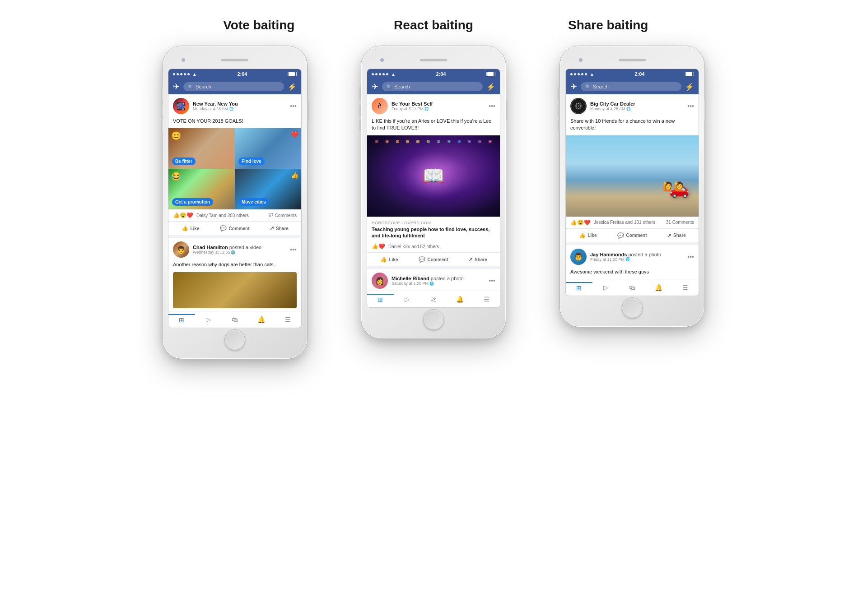 This screenshot has height=616, width=867. I want to click on like-icon-2: 👍, so click(384, 259).